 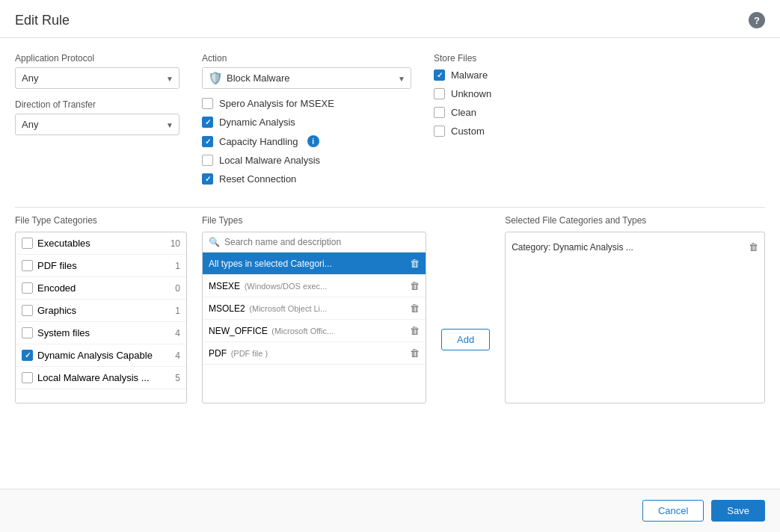 I want to click on file-type-item: MSOLE2 (Microsoft Object Li... 🗑, so click(x=314, y=309).